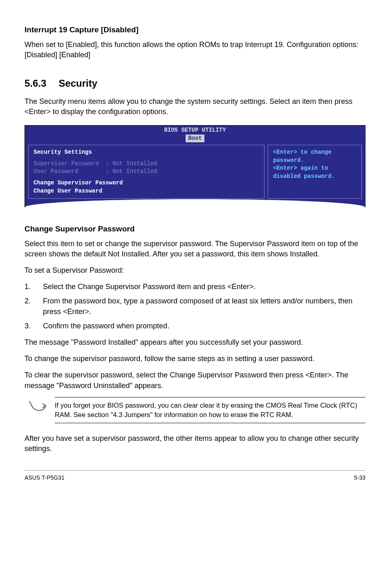 The height and width of the screenshot is (588, 390). Describe the element at coordinates (146, 191) in the screenshot. I see `bios-change-user: Change User Passward` at that location.